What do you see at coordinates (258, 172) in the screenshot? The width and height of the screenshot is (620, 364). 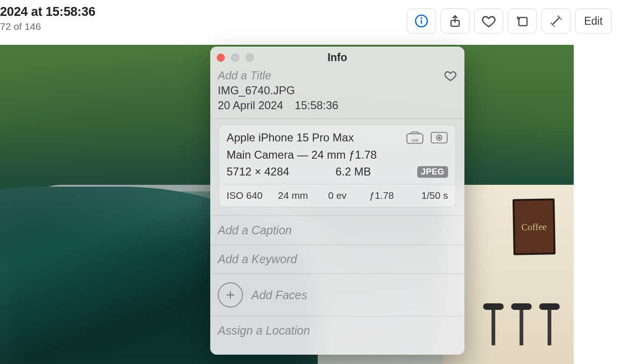 I see `camera-dimensions: 5712 × 4284` at bounding box center [258, 172].